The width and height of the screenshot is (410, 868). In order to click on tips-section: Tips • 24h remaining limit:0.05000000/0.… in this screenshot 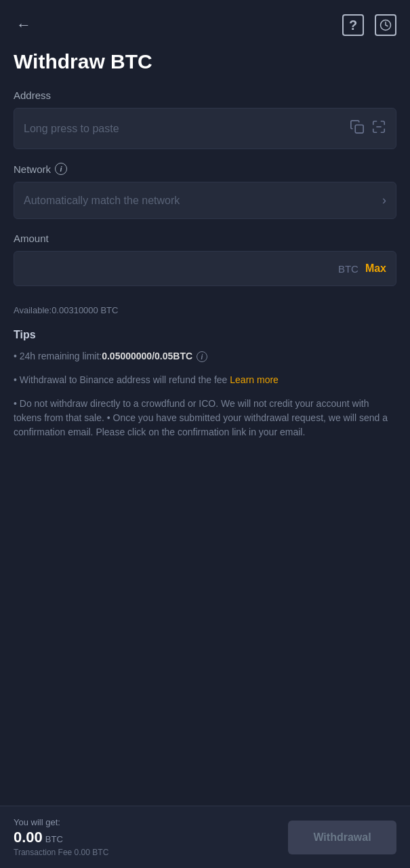, I will do `click(205, 377)`.